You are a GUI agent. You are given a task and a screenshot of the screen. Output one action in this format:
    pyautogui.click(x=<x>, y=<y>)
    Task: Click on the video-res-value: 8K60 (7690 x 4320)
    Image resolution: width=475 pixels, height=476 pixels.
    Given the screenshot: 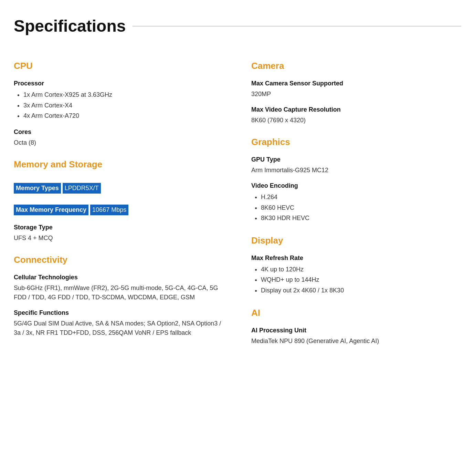 What is the action you would take?
    pyautogui.click(x=356, y=121)
    